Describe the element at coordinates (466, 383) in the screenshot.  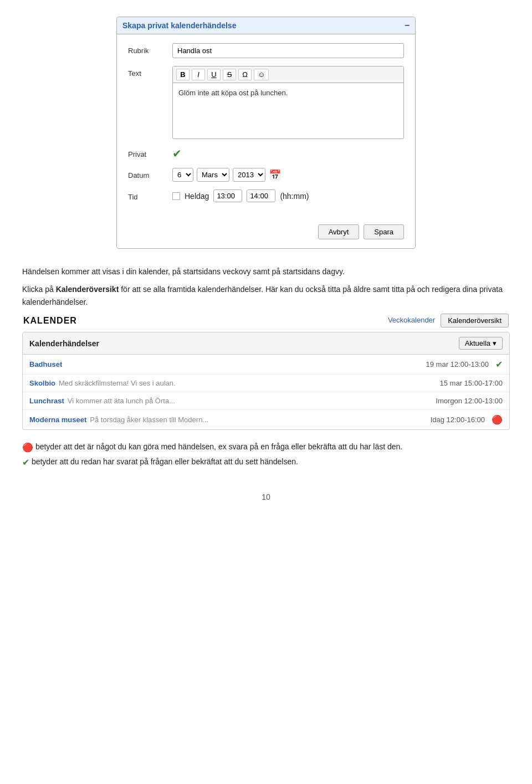
I see `event-time: 15 mar 15:00-17:00` at that location.